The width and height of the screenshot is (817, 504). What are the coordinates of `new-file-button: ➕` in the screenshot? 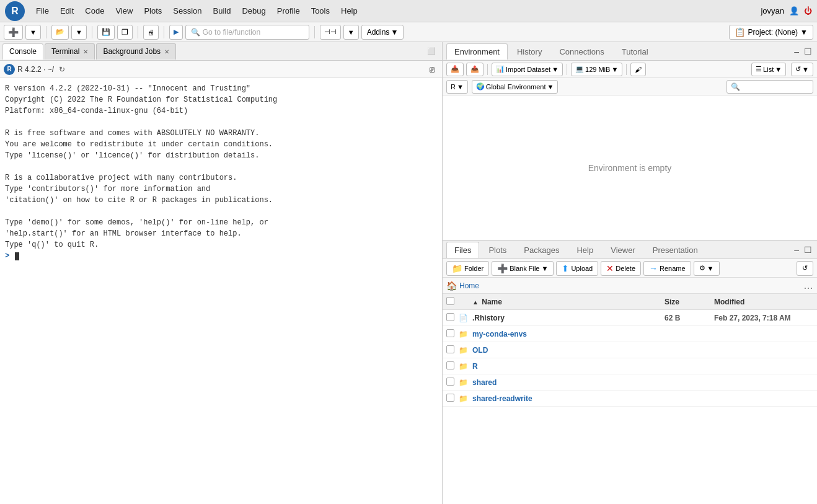 It's located at (14, 32).